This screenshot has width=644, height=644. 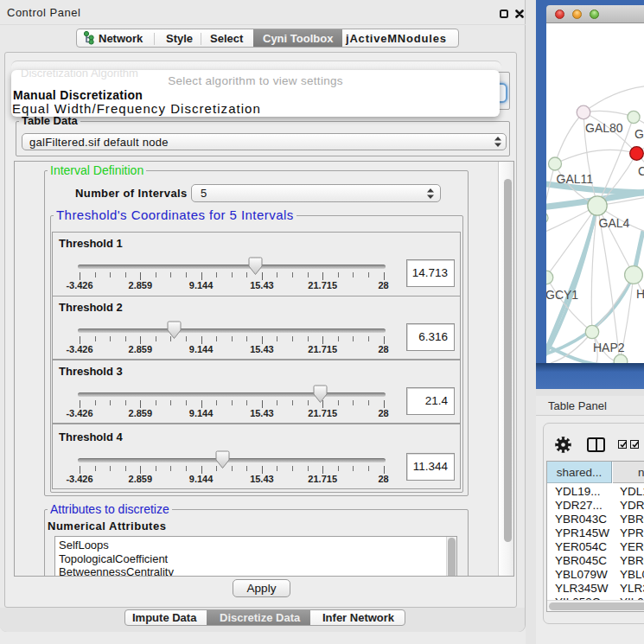 I want to click on svg-text: HAP2, so click(x=609, y=348).